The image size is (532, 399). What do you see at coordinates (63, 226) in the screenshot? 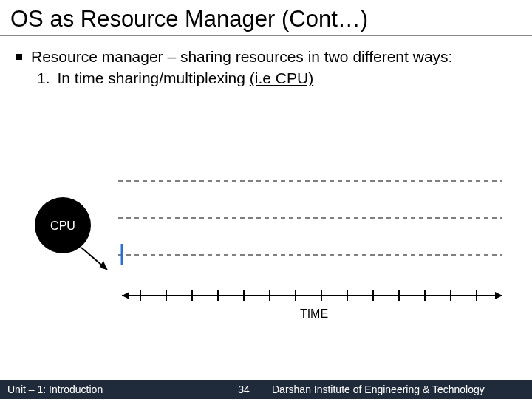
I see `cpu-label: CPU` at bounding box center [63, 226].